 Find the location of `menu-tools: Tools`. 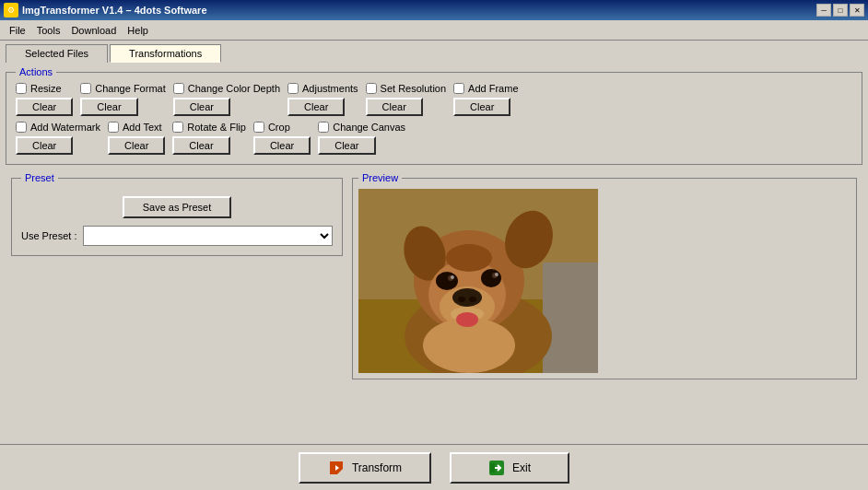

menu-tools: Tools is located at coordinates (49, 30).